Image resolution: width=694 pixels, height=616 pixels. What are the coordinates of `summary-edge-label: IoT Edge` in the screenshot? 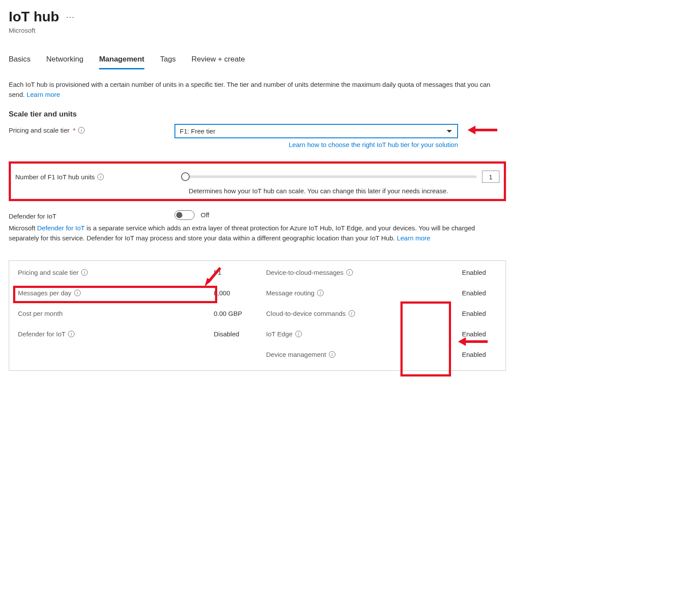 It's located at (279, 334).